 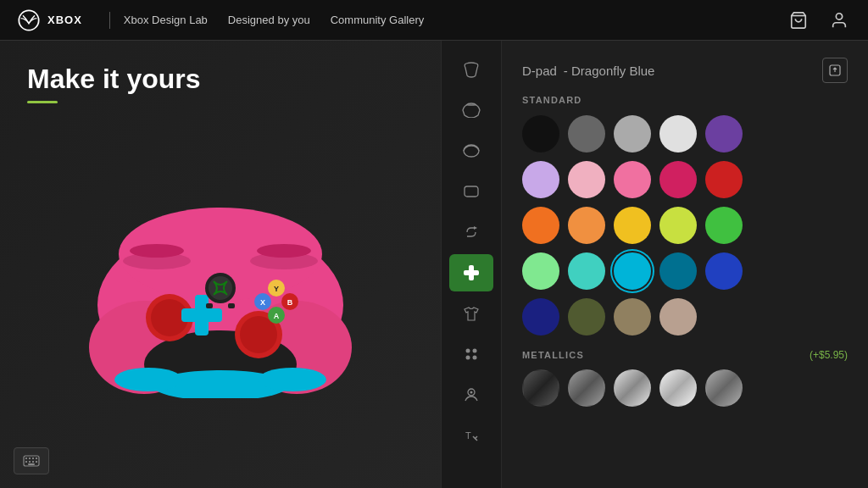 What do you see at coordinates (49, 20) in the screenshot?
I see `logo: XBOX` at bounding box center [49, 20].